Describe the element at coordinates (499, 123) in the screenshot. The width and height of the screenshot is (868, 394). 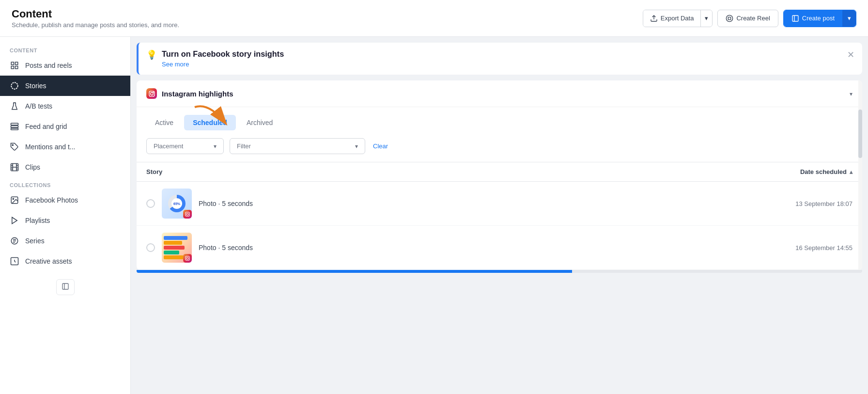
I see `tabs-row: Active Scheduled Archived` at that location.